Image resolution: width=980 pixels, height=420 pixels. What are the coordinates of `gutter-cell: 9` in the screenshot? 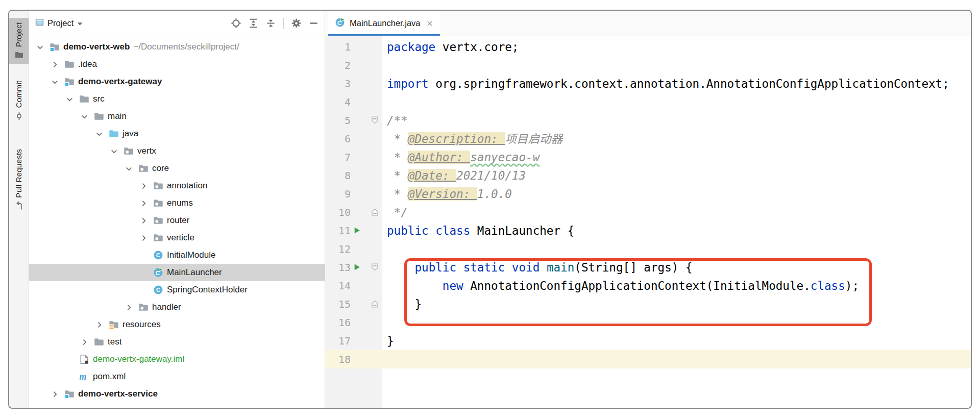 It's located at (354, 194).